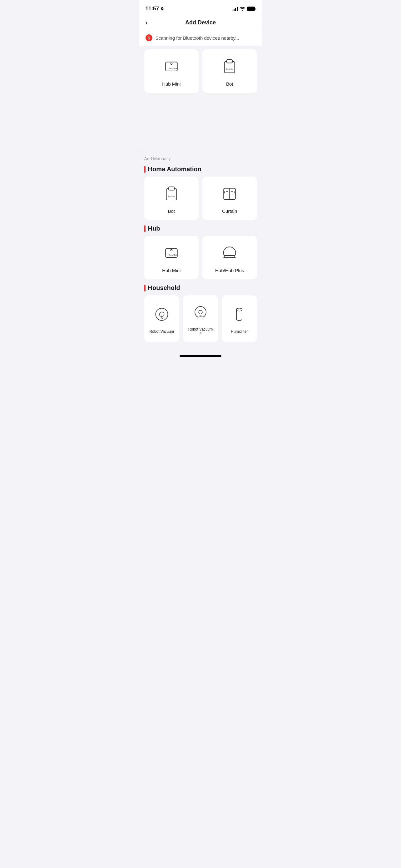  Describe the element at coordinates (242, 9) in the screenshot. I see `wifi-icon` at that location.